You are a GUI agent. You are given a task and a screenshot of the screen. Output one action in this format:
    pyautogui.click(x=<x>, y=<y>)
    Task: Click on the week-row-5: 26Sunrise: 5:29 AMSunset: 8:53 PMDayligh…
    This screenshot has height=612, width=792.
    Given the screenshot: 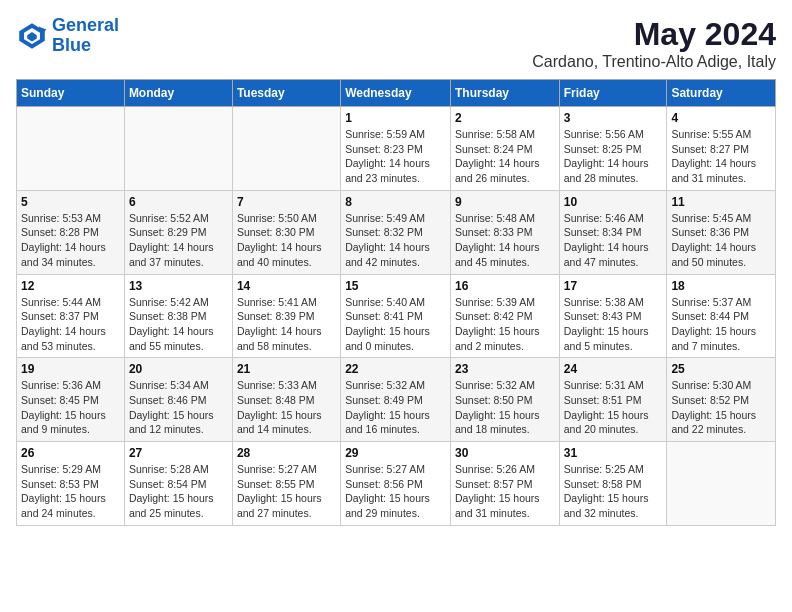 What is the action you would take?
    pyautogui.click(x=396, y=484)
    